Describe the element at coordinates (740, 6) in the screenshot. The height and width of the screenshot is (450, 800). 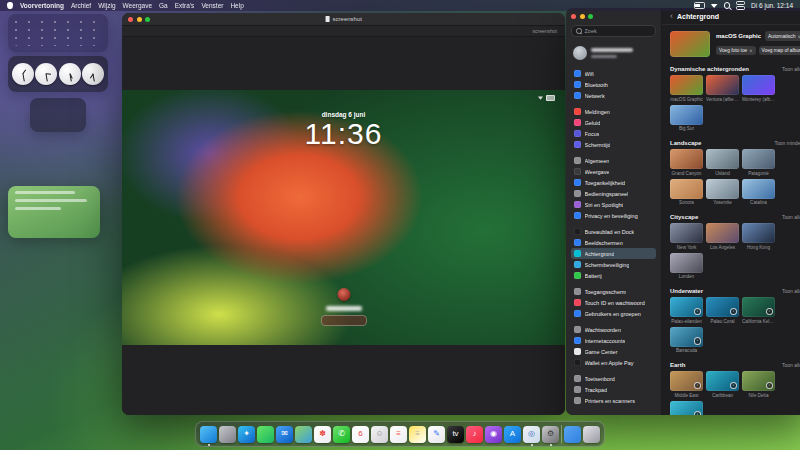
I see `control-center-icon` at that location.